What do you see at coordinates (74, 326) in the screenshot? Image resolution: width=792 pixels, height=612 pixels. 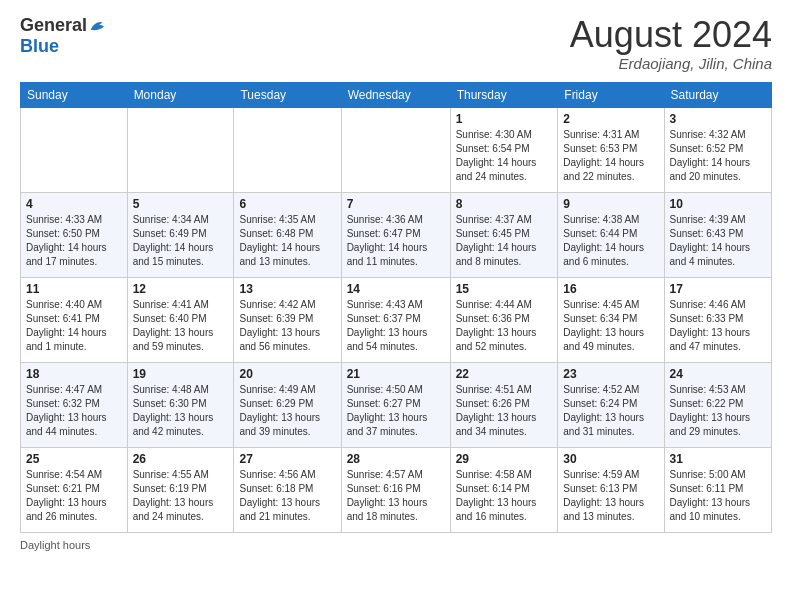 I see `day-info: Sunrise: 4:40 AM Sunset: 6:41 PM Dayligh…` at bounding box center [74, 326].